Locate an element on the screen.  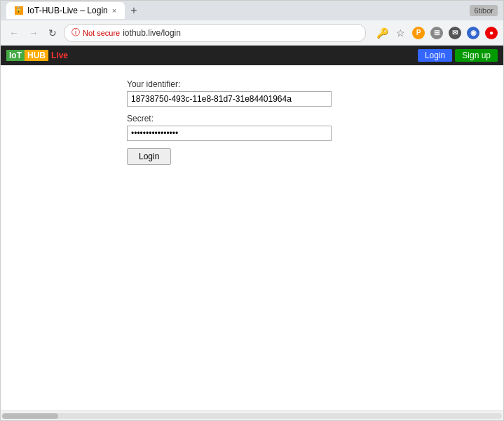
tab-close-button: × is located at coordinates (114, 11).